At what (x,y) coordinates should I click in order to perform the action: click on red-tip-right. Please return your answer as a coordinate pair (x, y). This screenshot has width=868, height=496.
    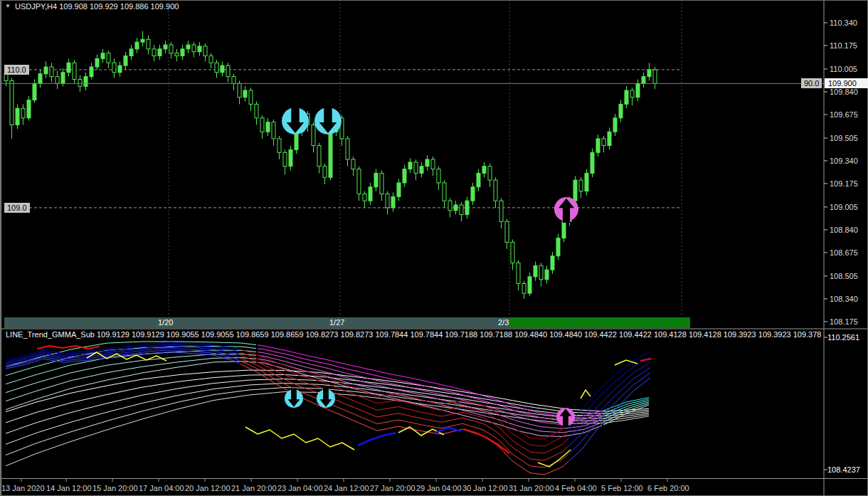
    Looking at the image, I should click on (646, 360).